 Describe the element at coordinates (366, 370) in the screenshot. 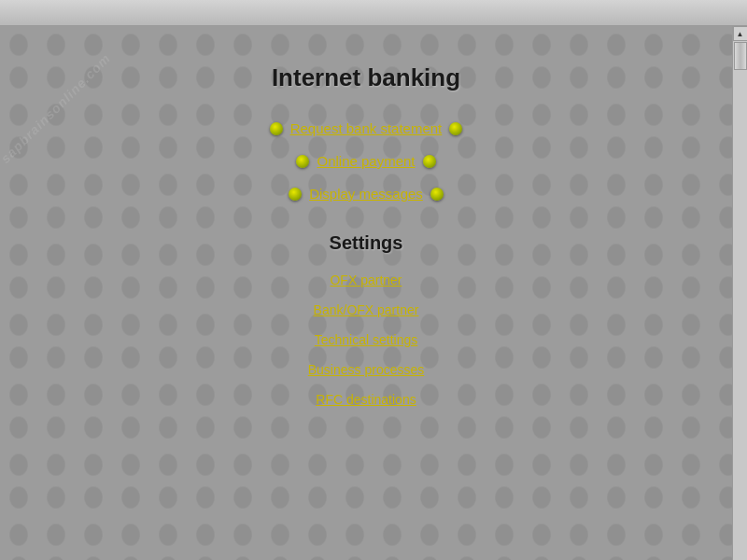

I see `business-processes-link: Business processes` at that location.